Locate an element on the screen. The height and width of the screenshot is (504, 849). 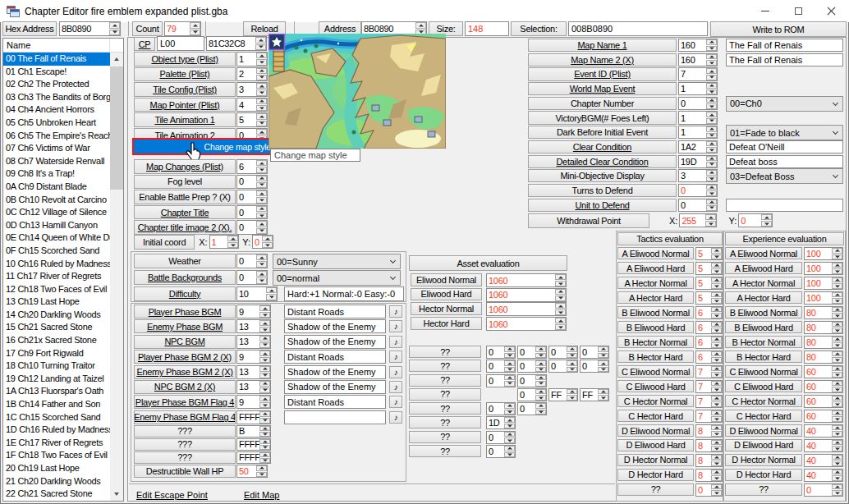
experience-spinner: 60 is located at coordinates (824, 401).